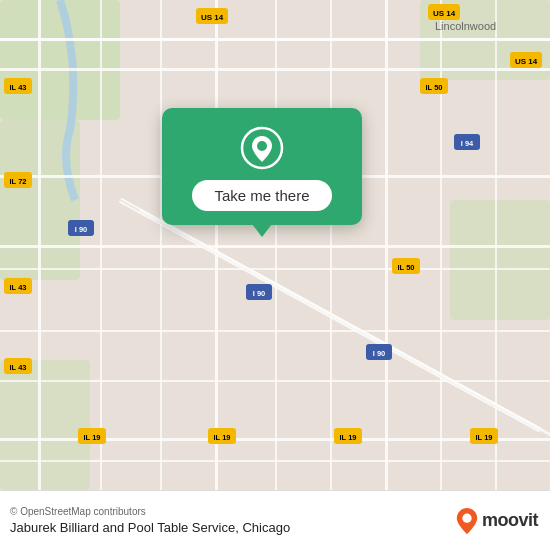 The width and height of the screenshot is (550, 550). I want to click on moovit-text: moovit, so click(510, 520).